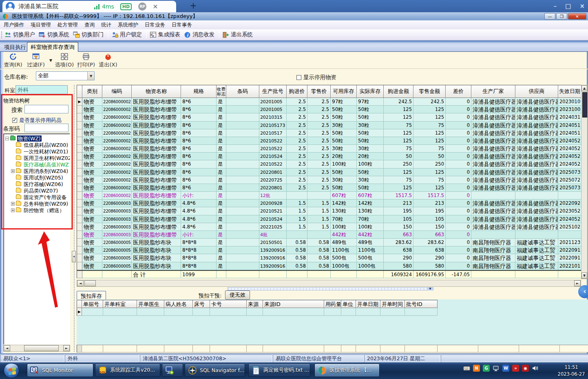 The height and width of the screenshot is (379, 588). What do you see at coordinates (172, 370) in the screenshot?
I see `taskbar-button-app` at bounding box center [172, 370].